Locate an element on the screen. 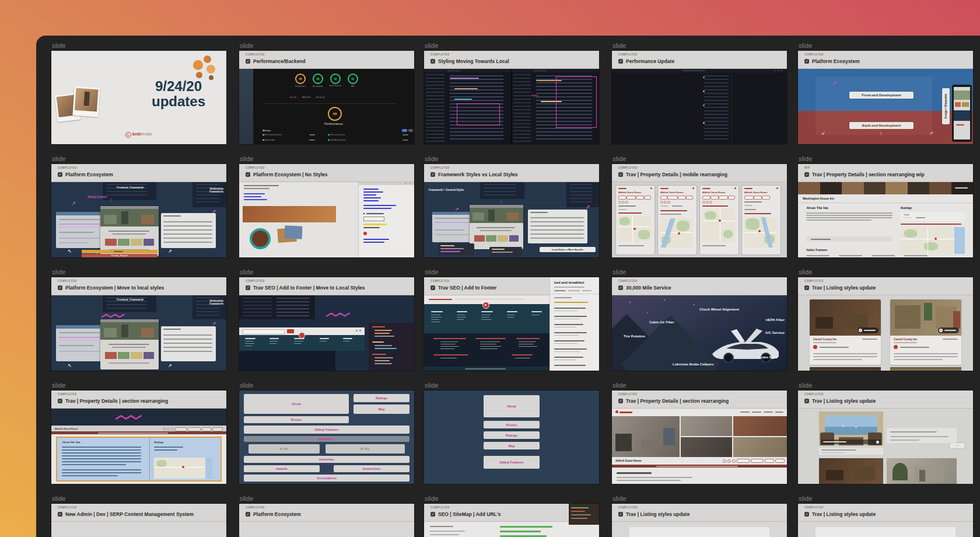 The height and width of the screenshot is (537, 980). listing-title: Carmel County Inn is located at coordinates (905, 340).